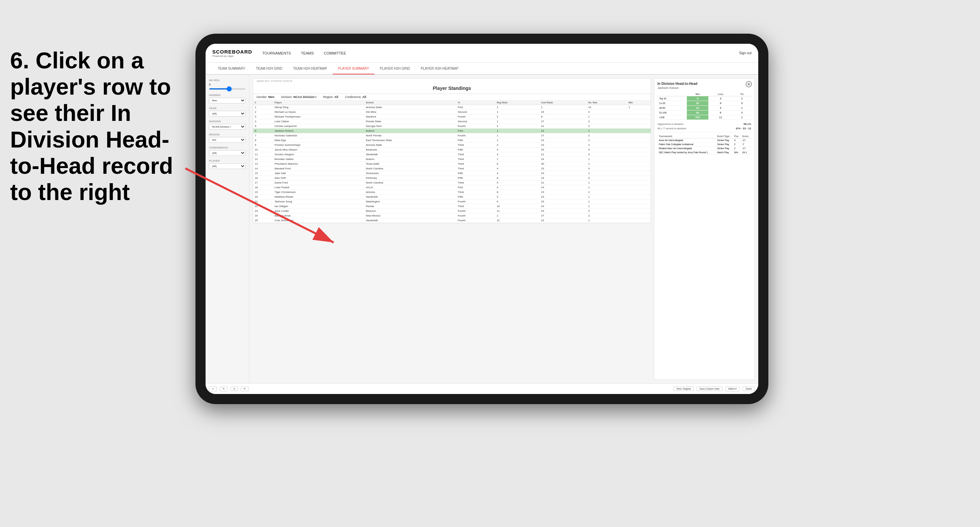 This screenshot has height=527, width=980. What do you see at coordinates (263, 173) in the screenshot?
I see `cell-rank: 15` at bounding box center [263, 173].